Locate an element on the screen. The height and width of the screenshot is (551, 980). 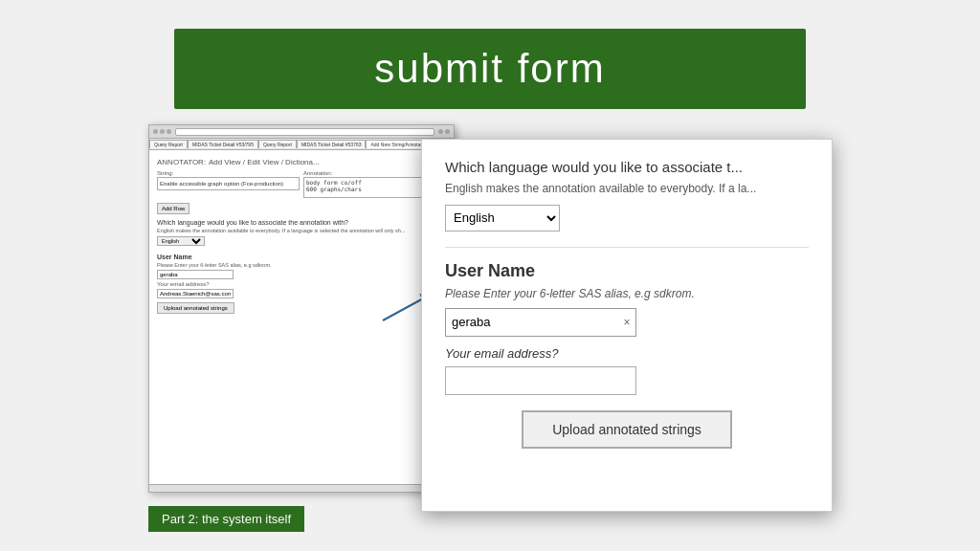
browser-chrome is located at coordinates (301, 132).